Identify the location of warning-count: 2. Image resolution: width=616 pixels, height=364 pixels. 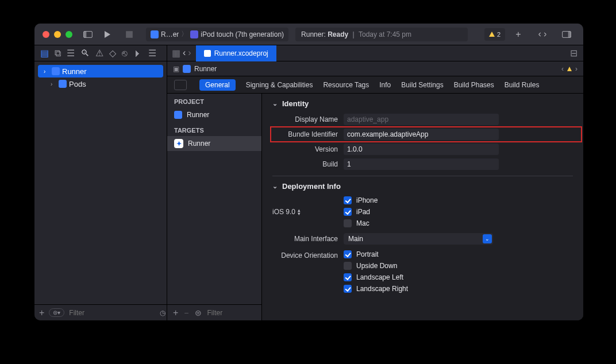
(499, 34).